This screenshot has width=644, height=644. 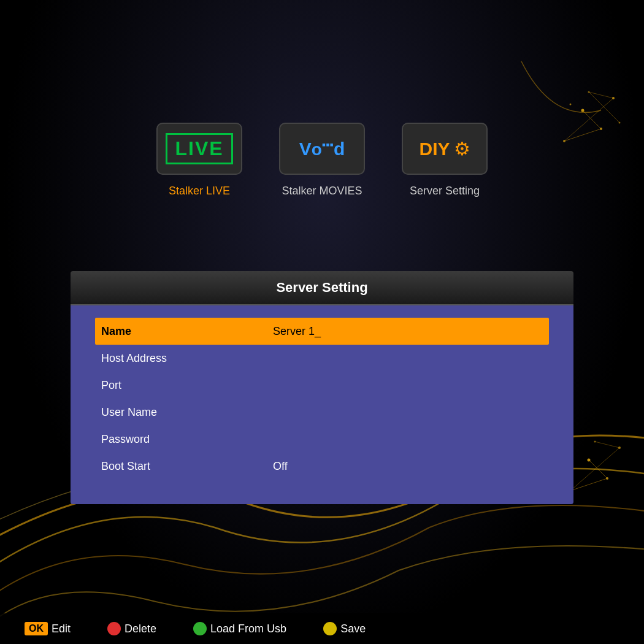 What do you see at coordinates (330, 629) in the screenshot?
I see `yellow-circle-icon` at bounding box center [330, 629].